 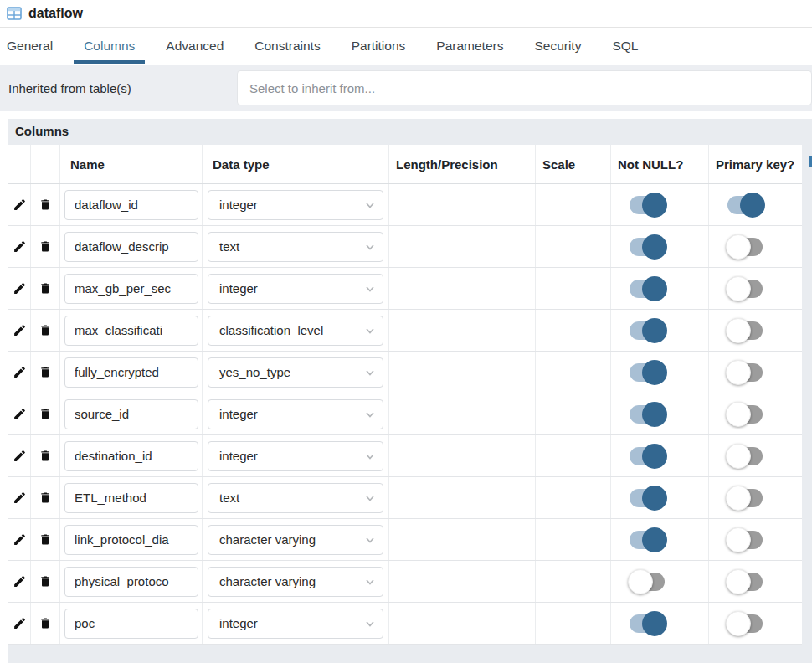 What do you see at coordinates (296, 373) in the screenshot?
I see `data-type-select: yes_no_type` at bounding box center [296, 373].